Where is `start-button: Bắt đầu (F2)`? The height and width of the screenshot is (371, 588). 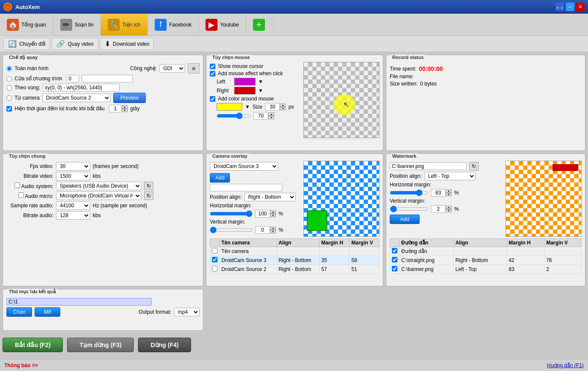 start-button: Bắt đầu (F2) is located at coordinates (32, 345).